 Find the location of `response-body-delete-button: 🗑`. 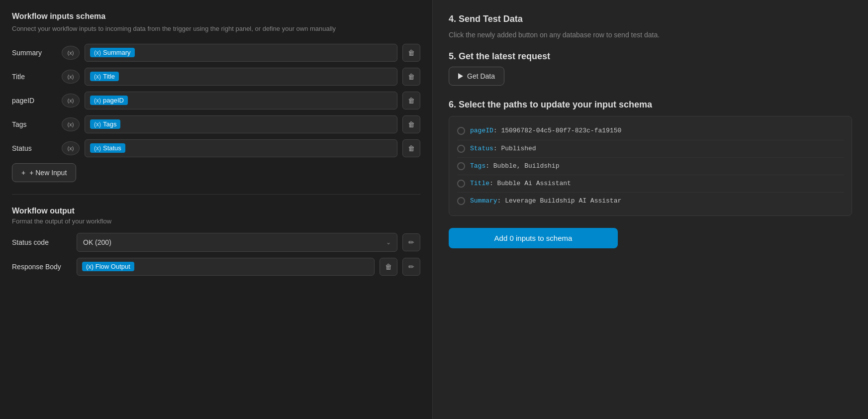

response-body-delete-button: 🗑 is located at coordinates (388, 267).